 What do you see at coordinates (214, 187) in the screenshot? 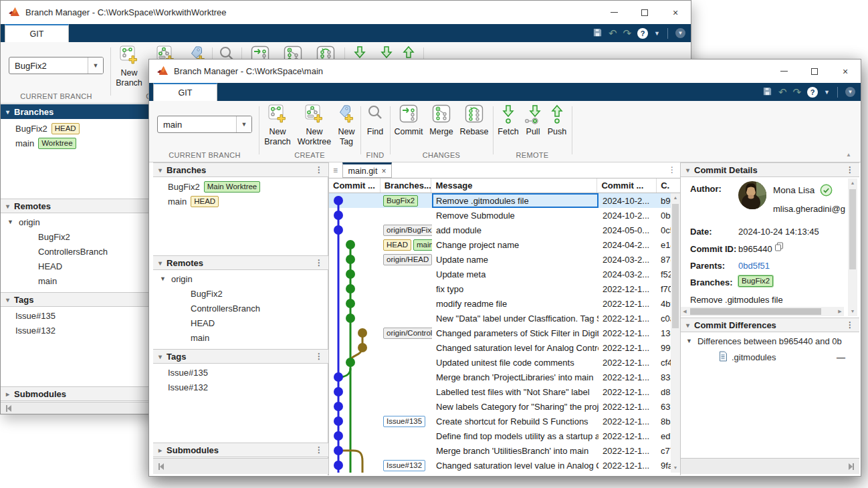
I see `front-branch-item-bugfix2: BugFix2 Main Worktree` at bounding box center [214, 187].